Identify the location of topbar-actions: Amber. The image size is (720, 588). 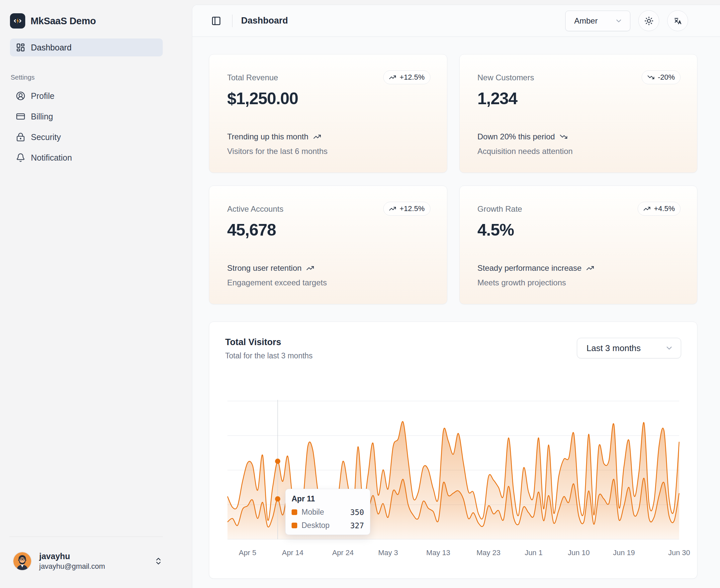
(626, 21).